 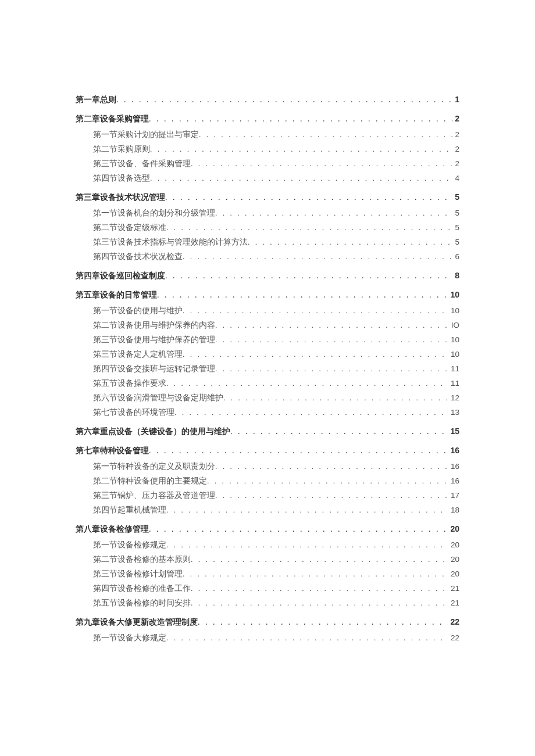 I want to click on toc-entry: 第六章重点设备（关键设备）的使用与维护15, so click(x=268, y=432).